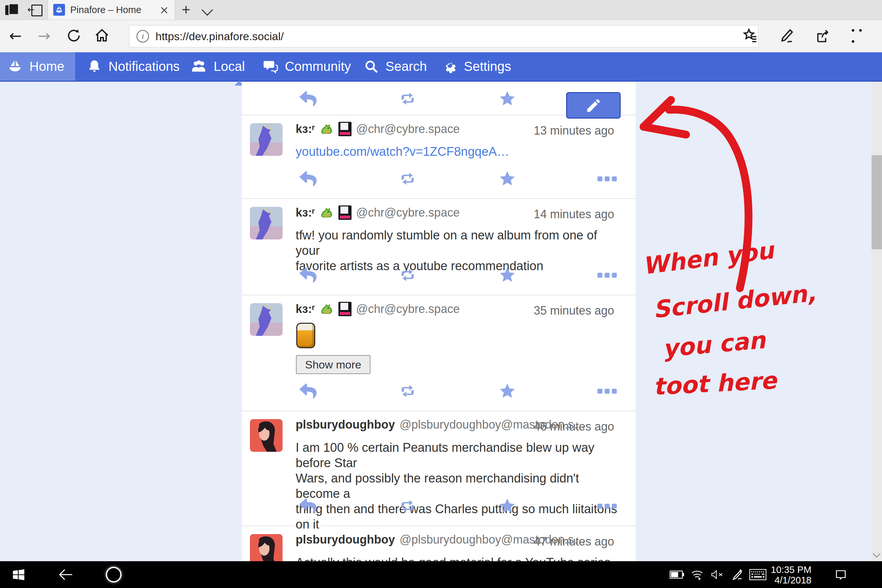 The height and width of the screenshot is (588, 882). I want to click on toot: kз:ʳ @chr@cybre.space 35 minutes ago Sho…, so click(439, 353).